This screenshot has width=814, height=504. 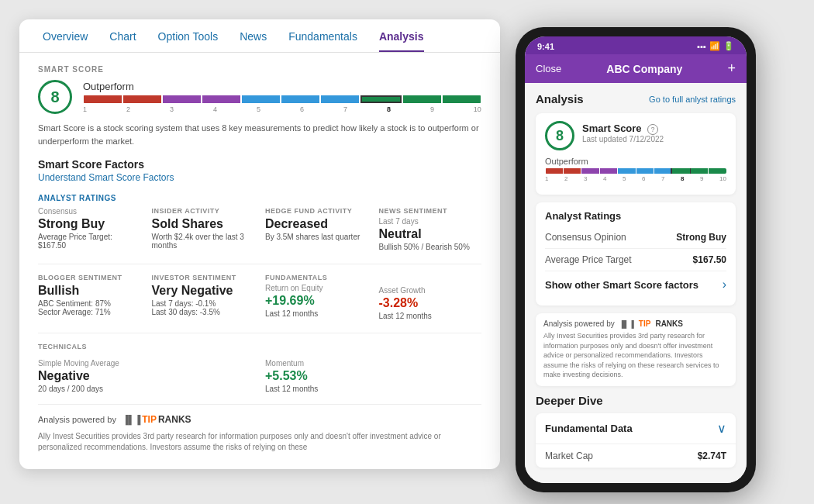 I want to click on momentum-label: Momentum, so click(x=374, y=363).